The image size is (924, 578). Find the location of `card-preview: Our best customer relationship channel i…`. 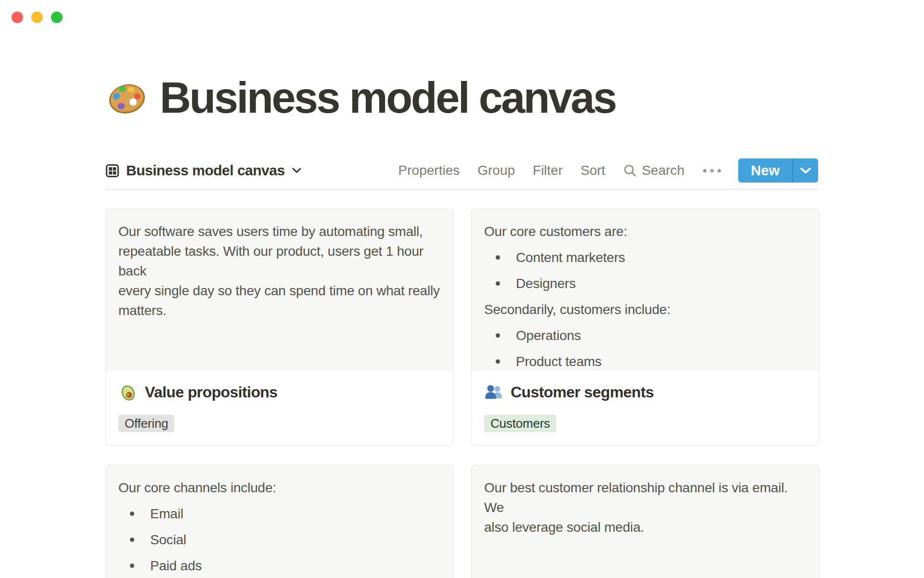

card-preview: Our best customer relationship channel i… is located at coordinates (645, 522).